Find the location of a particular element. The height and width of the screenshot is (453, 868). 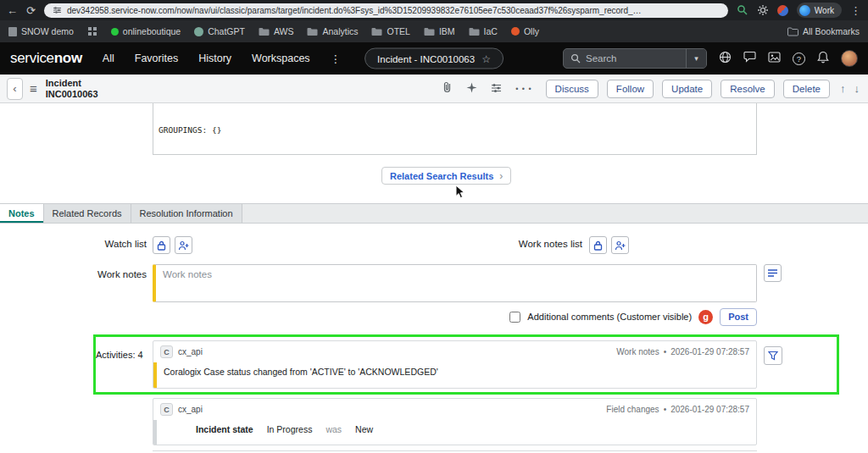

sparkle-wand-icon is located at coordinates (471, 89).